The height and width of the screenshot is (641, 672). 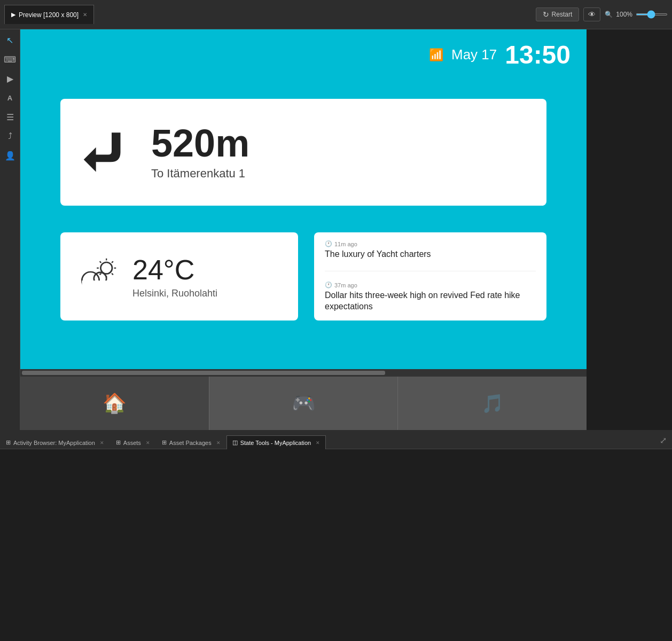 What do you see at coordinates (49, 14) in the screenshot?
I see `preview-tab: ▶ Preview [1200 x 800] ✕` at bounding box center [49, 14].